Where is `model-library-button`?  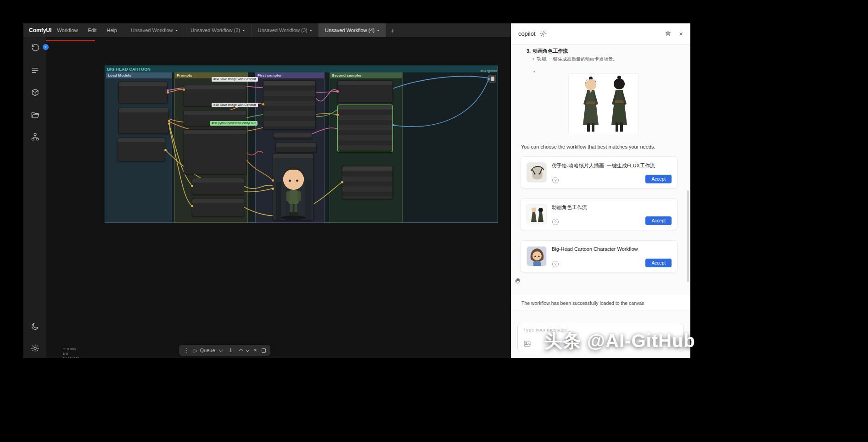 model-library-button is located at coordinates (35, 92).